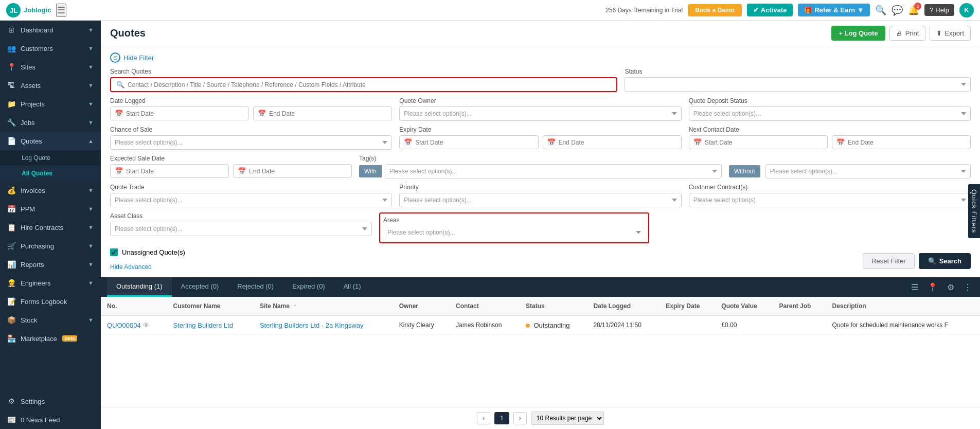  I want to click on tags-without-button: Without, so click(745, 171).